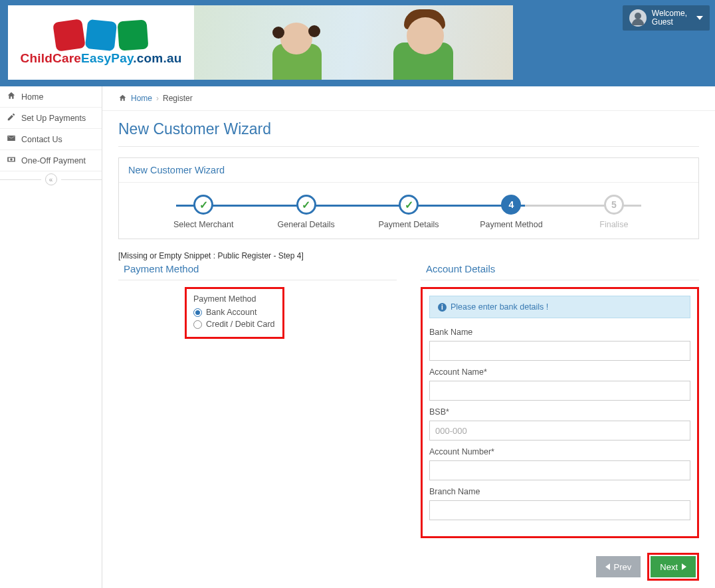 The height and width of the screenshot is (588, 715). Describe the element at coordinates (235, 299) in the screenshot. I see `payment-method-group-label: Payment Method` at that location.